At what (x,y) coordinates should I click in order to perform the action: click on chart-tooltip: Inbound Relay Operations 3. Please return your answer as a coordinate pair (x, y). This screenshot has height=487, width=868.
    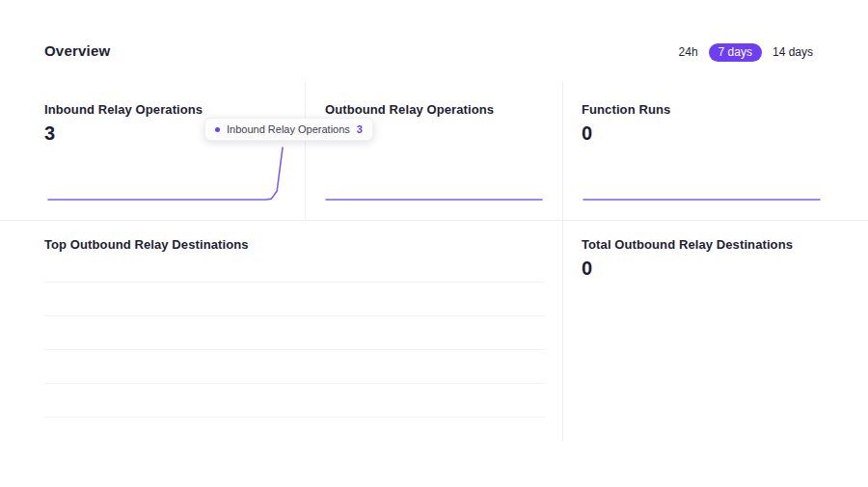
    Looking at the image, I should click on (289, 129).